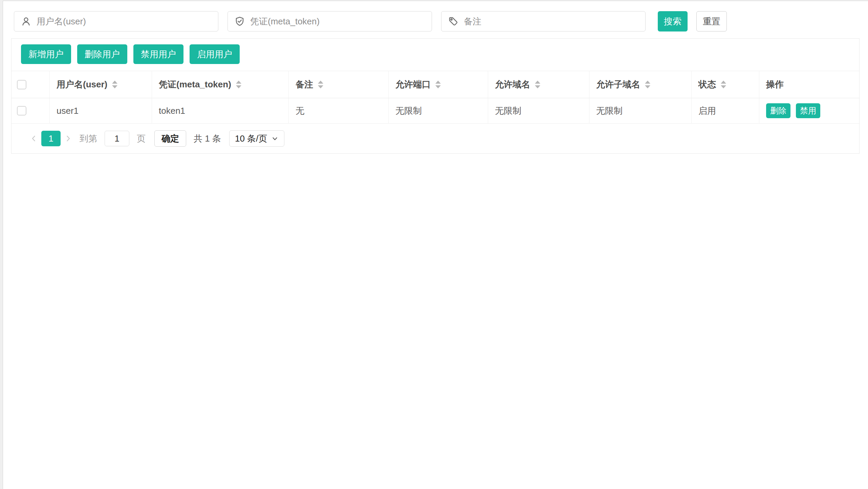 Image resolution: width=868 pixels, height=489 pixels. Describe the element at coordinates (453, 21) in the screenshot. I see `tag-icon` at that location.